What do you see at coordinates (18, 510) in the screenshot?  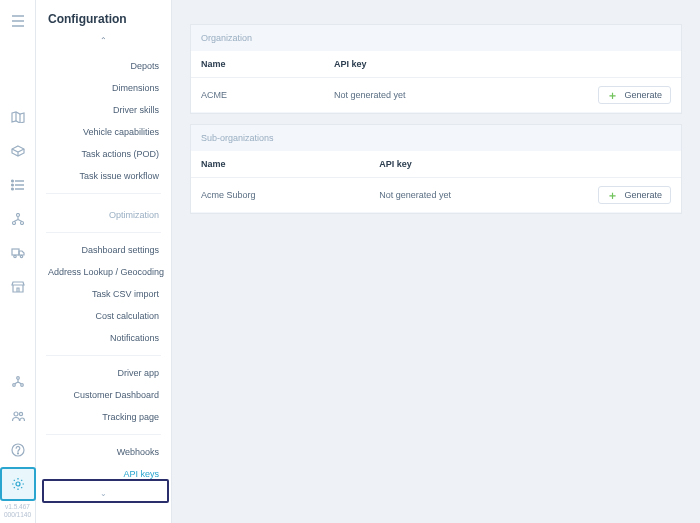 I see `version-text: v1.5.467 000/1140` at bounding box center [18, 510].